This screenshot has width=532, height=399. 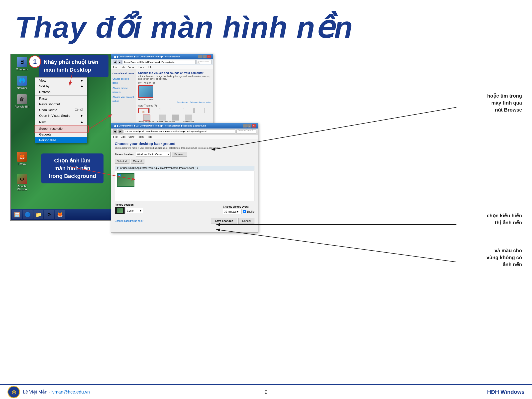 What do you see at coordinates (122, 161) in the screenshot?
I see `select-all-button: Select all` at bounding box center [122, 161].